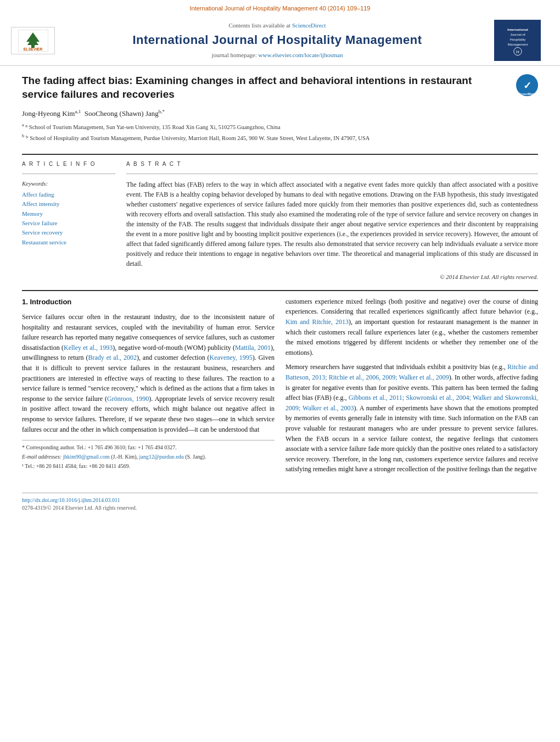  I want to click on article-info-label: A R T I C L E I N F O, so click(69, 164).